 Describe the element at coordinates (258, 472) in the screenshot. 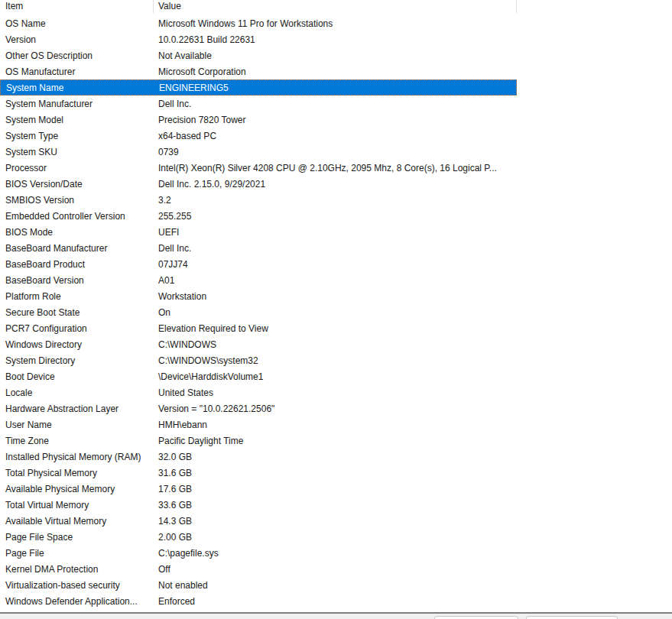

I see `table-row: Total Physical Memory 31.6 GB` at that location.